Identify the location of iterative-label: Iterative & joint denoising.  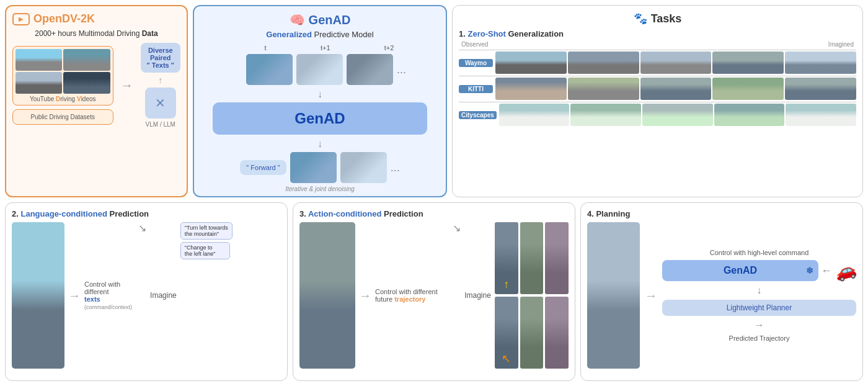
(320, 189).